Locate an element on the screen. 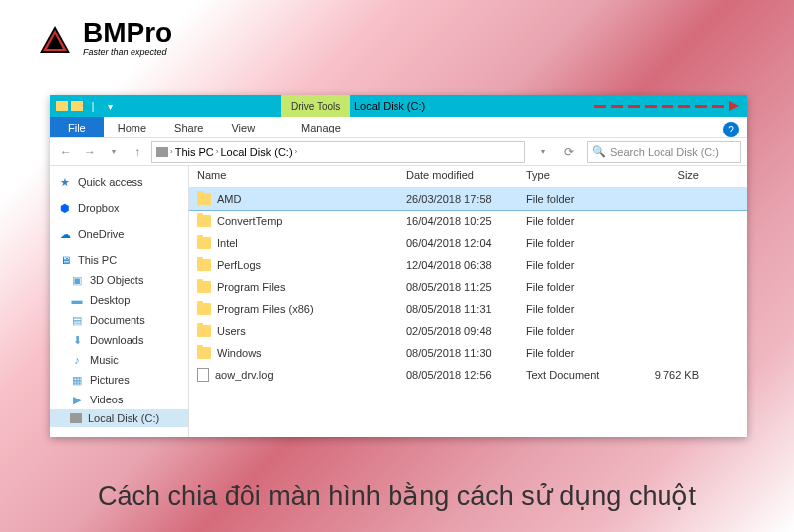  file-size: 9,762 KB is located at coordinates (662, 375).